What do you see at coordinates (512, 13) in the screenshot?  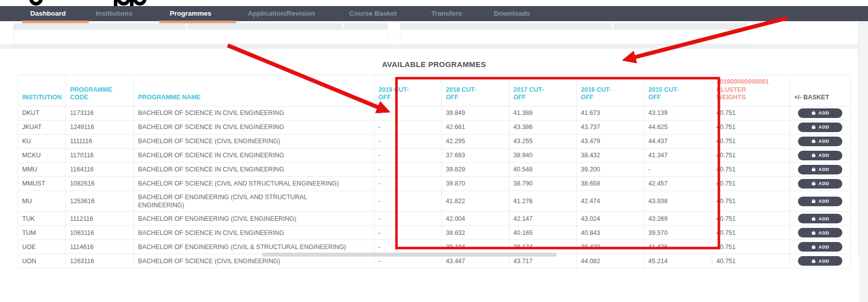 I see `nav-item-downloads: Downloads` at bounding box center [512, 13].